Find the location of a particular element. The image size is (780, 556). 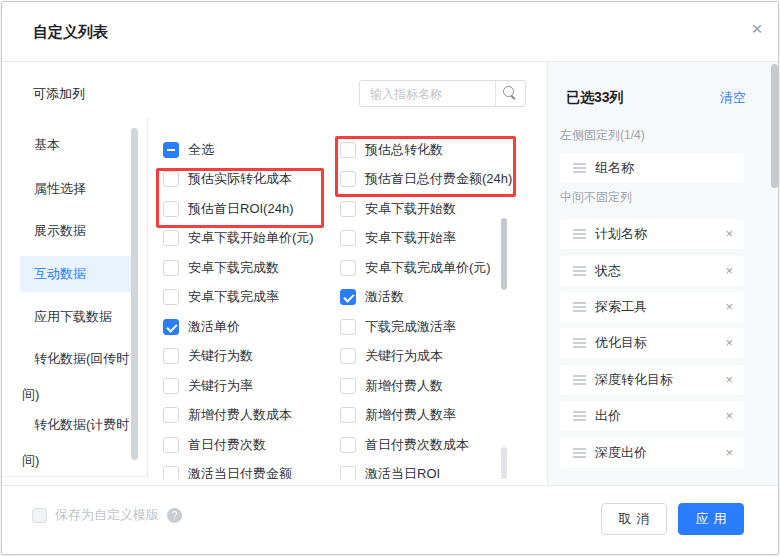

save-template-label: 保存为自定义模版 is located at coordinates (107, 515).